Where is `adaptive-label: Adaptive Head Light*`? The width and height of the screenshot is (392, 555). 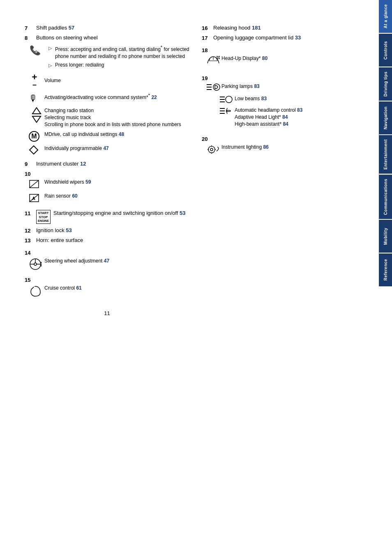
adaptive-label: Adaptive Head Light* is located at coordinates (258, 117).